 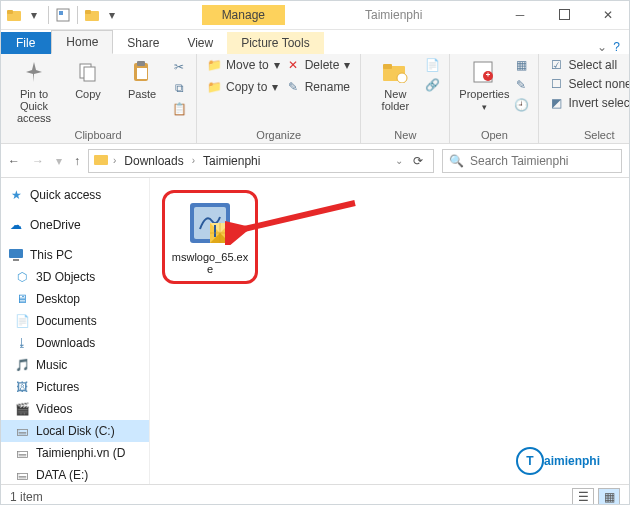 I want to click on sidebar-downloads: ⭳Downloads, so click(x=74, y=343).